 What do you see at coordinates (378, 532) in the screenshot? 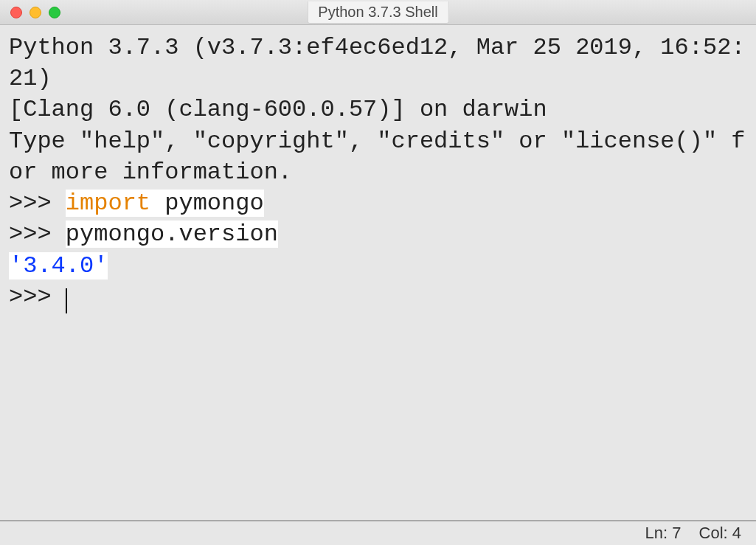
I see `status-bar: Ln: 7 Col: 4` at bounding box center [378, 532].